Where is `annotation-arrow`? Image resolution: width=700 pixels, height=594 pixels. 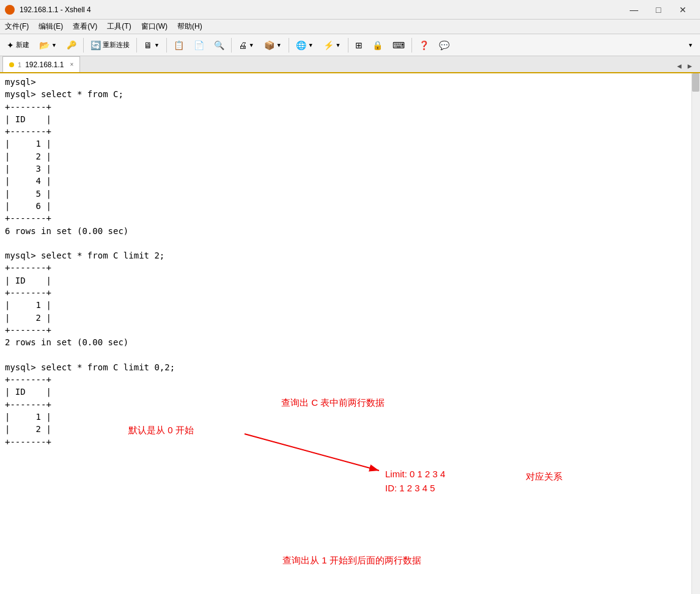
annotation-arrow is located at coordinates (269, 455).